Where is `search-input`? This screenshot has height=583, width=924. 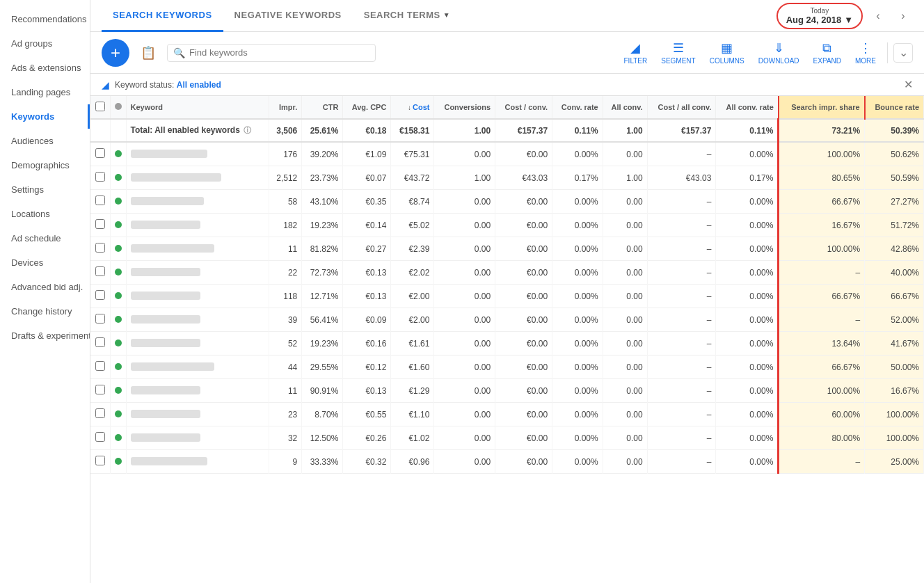
search-input is located at coordinates (280, 53).